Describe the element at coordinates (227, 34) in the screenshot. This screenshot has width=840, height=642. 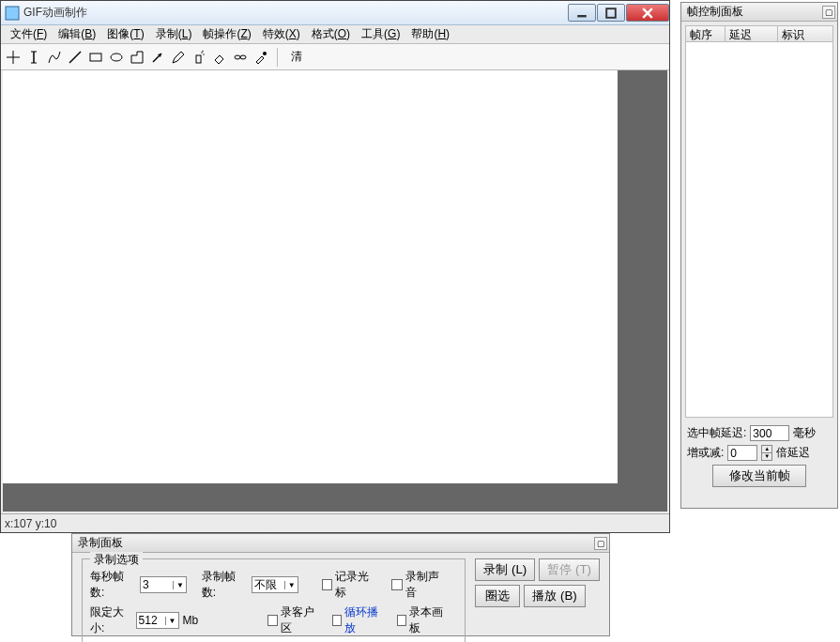
I see `menu-z: 帧操作(Z)` at that location.